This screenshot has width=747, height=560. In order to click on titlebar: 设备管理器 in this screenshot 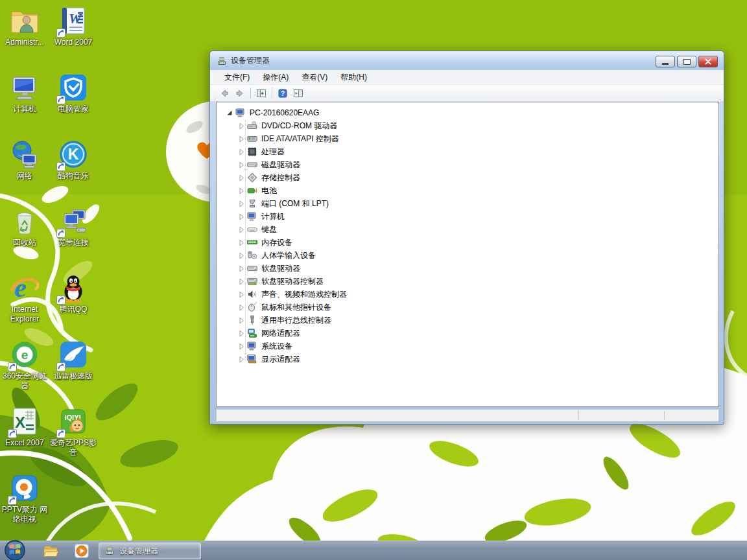, I will do `click(467, 61)`.